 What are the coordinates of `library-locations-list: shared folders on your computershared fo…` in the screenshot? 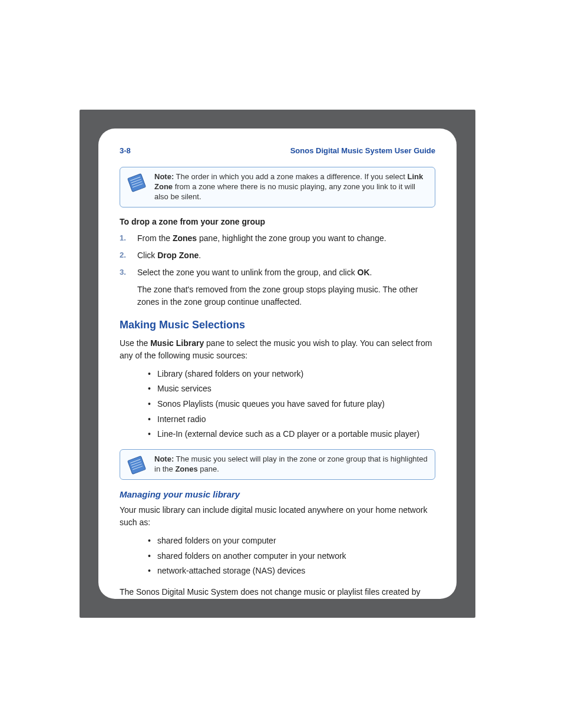 It's located at (277, 556).